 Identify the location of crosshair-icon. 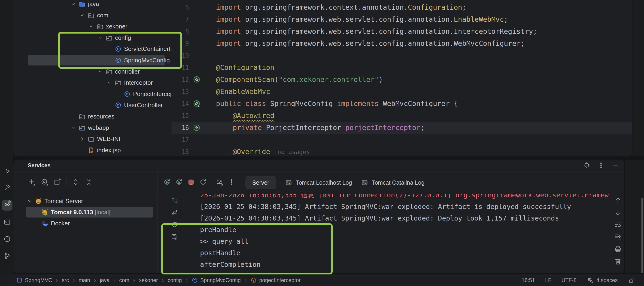
(587, 165).